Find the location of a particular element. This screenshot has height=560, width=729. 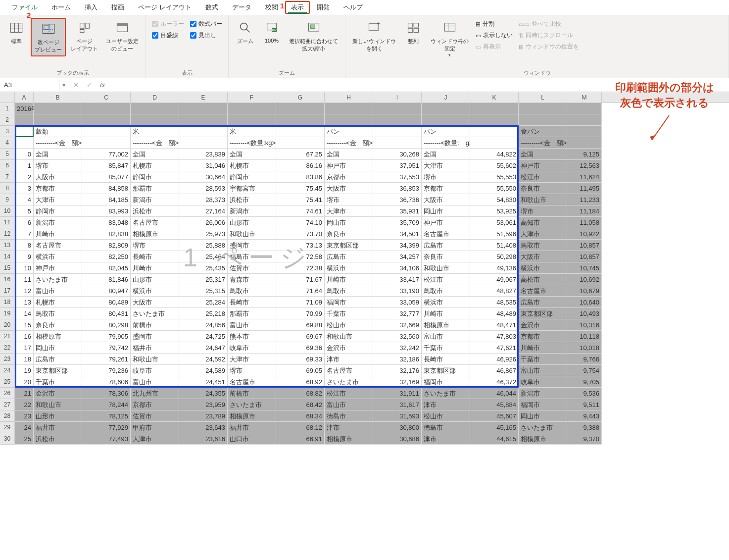

cell: 31,046 is located at coordinates (203, 165).